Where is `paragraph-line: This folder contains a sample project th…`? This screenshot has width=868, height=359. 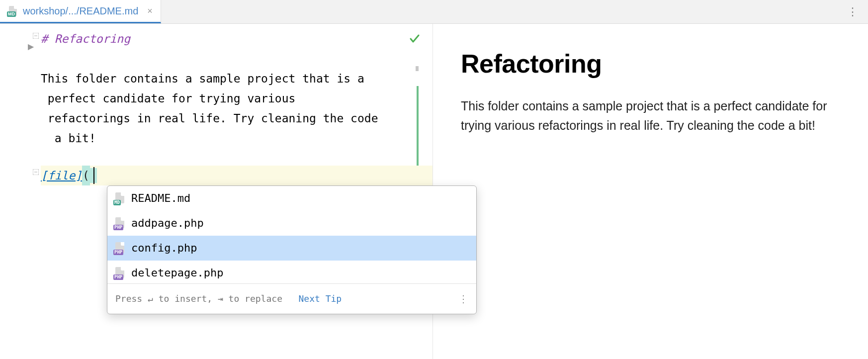
paragraph-line: This folder contains a sample project th… is located at coordinates (237, 79).